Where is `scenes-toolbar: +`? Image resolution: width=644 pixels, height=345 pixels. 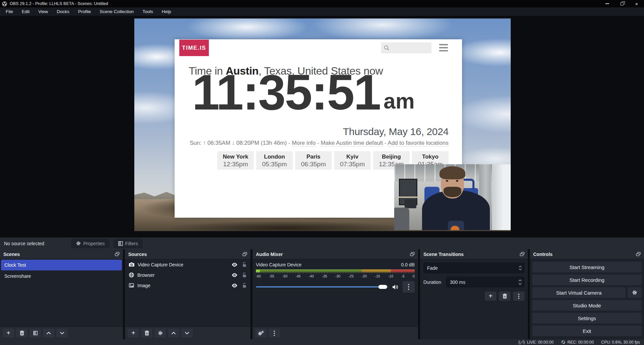
scenes-toolbar: + is located at coordinates (61, 333).